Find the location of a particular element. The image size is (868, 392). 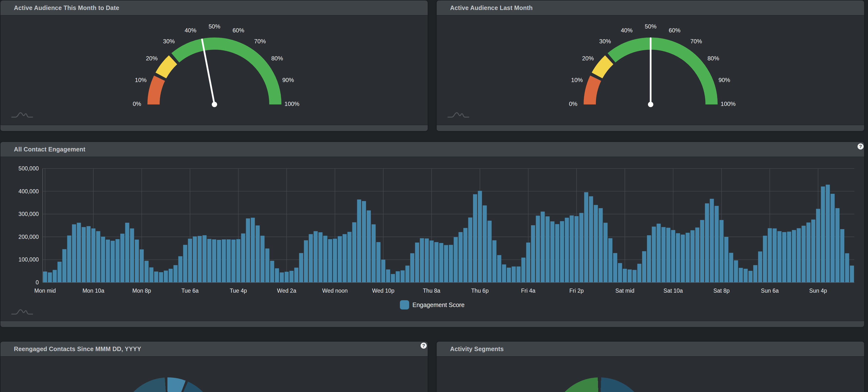

svg-text: Sat mid is located at coordinates (625, 291).